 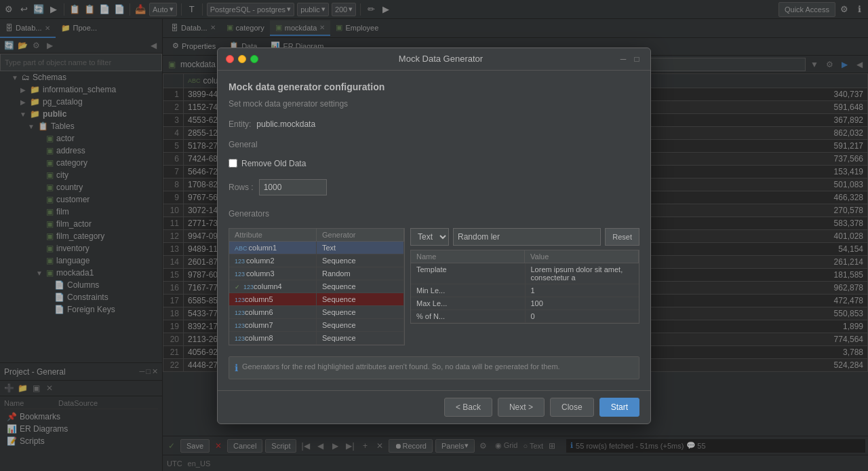 I want to click on generators-table: Attribute Generator ABCcolumn1 Text 123c…, so click(x=317, y=286).